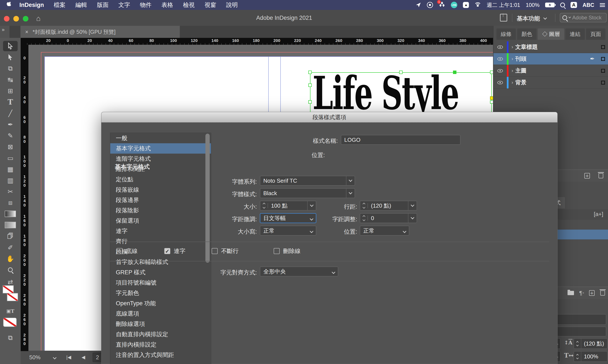 This screenshot has height=364, width=608. What do you see at coordinates (161, 138) in the screenshot?
I see `dialog-category-item: 一般` at bounding box center [161, 138].